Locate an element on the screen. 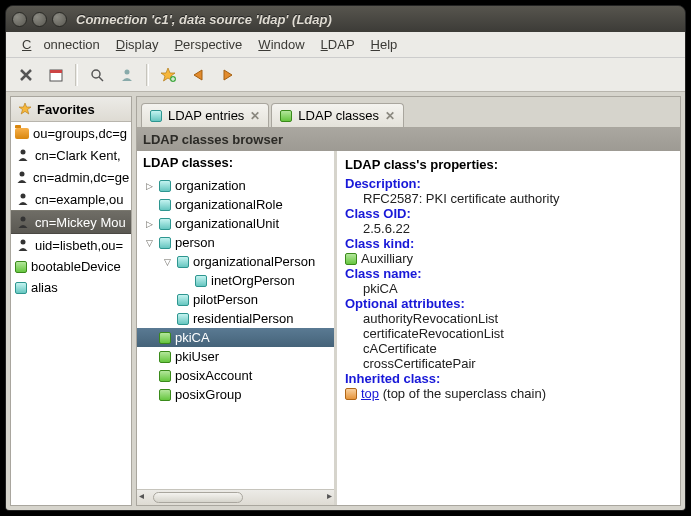 This screenshot has height=516, width=691. close-tab-icon is located at coordinates (26, 75).